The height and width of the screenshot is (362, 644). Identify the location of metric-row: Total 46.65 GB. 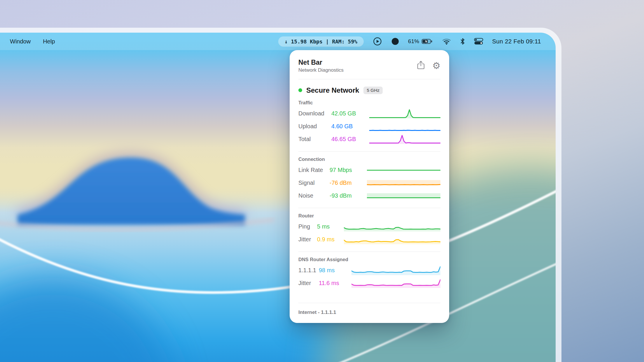
(369, 139).